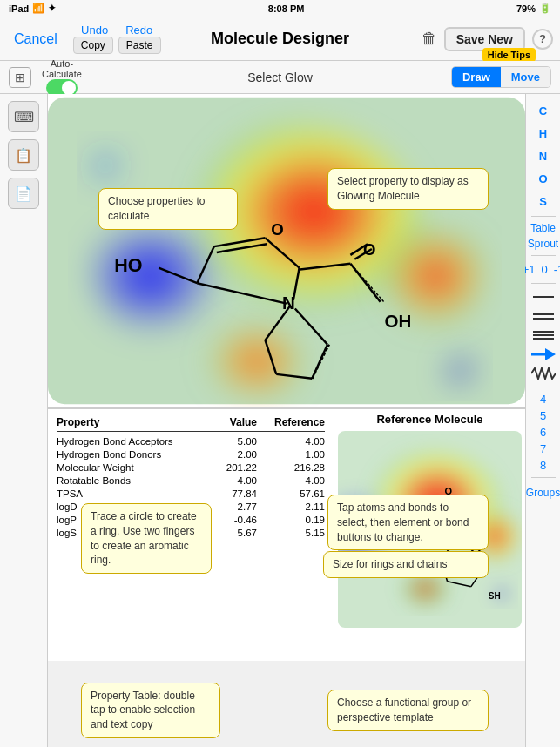  Describe the element at coordinates (408, 522) in the screenshot. I see `tooltip-tap-atoms: Tap atoms and bonds to select, then elem…` at that location.